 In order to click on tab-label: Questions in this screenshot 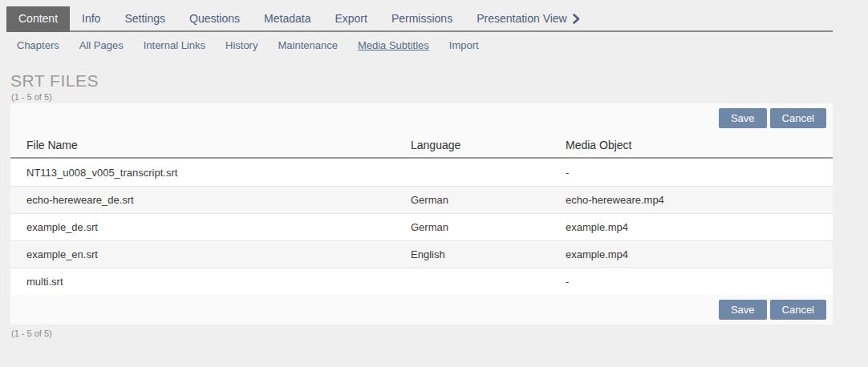, I will do `click(215, 18)`.